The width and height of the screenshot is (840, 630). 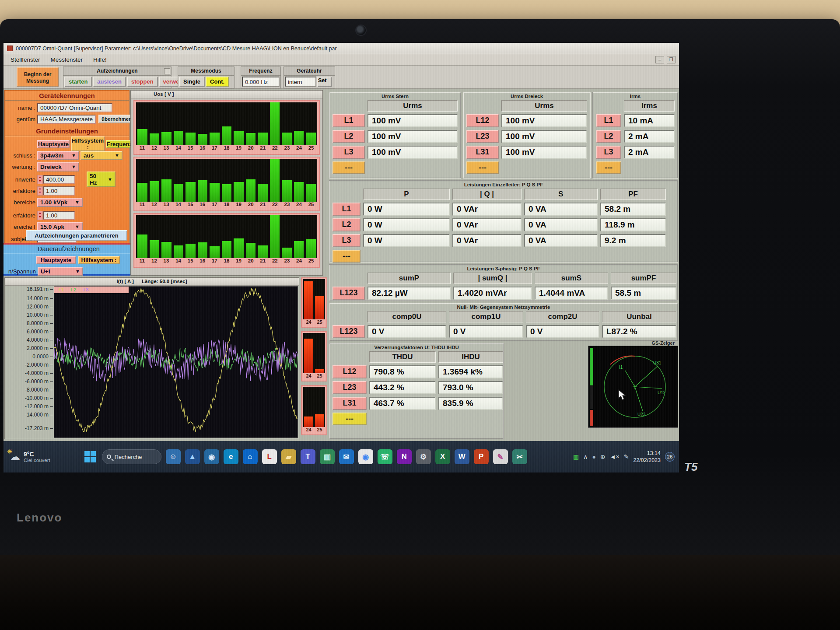 I want to click on parametrize-recordings-button: Aufzeichnungen parametrieren, so click(x=77, y=235).